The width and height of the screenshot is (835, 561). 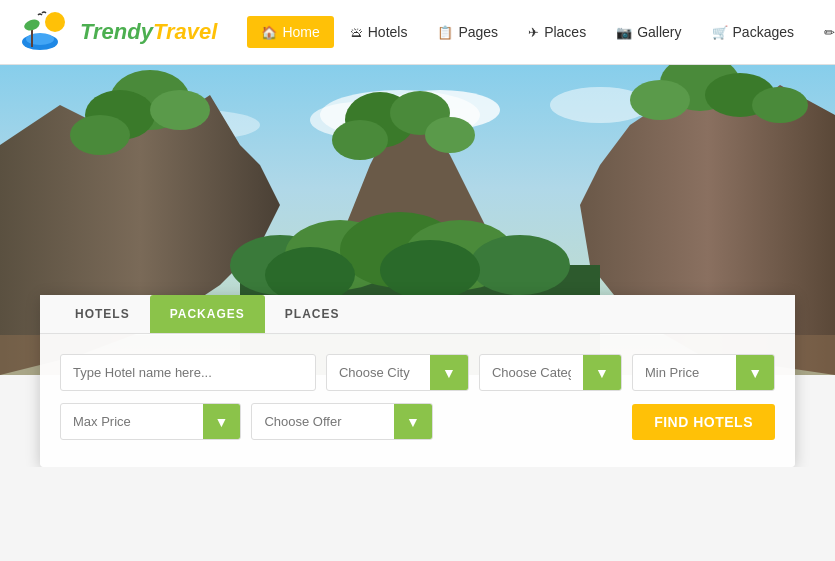 What do you see at coordinates (132, 422) in the screenshot?
I see `max-price-input` at bounding box center [132, 422].